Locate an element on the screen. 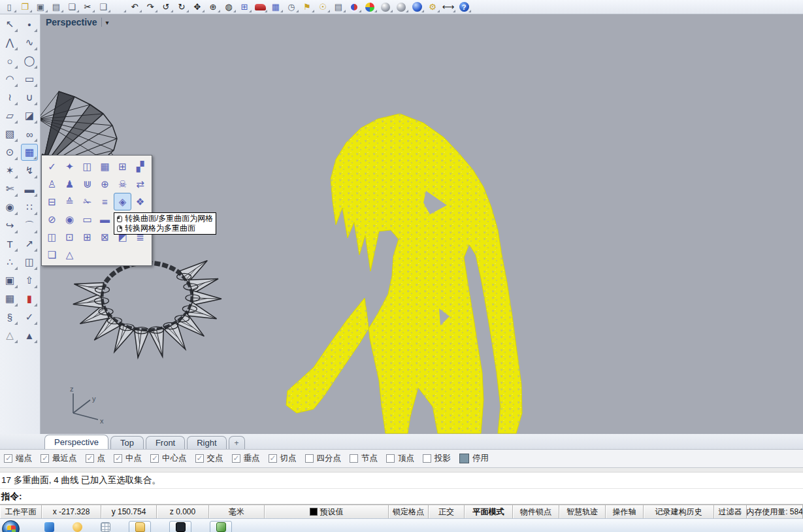  open-file-icon: ❐ is located at coordinates (25, 7).